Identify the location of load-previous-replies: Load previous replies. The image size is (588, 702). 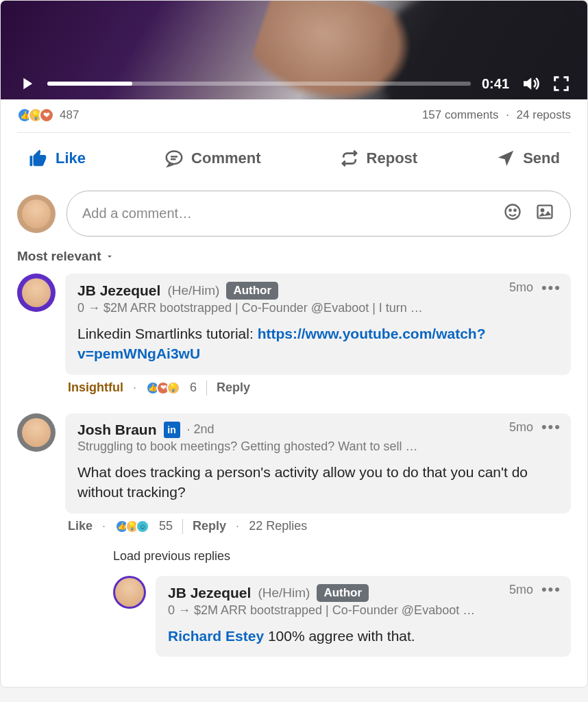
(318, 561).